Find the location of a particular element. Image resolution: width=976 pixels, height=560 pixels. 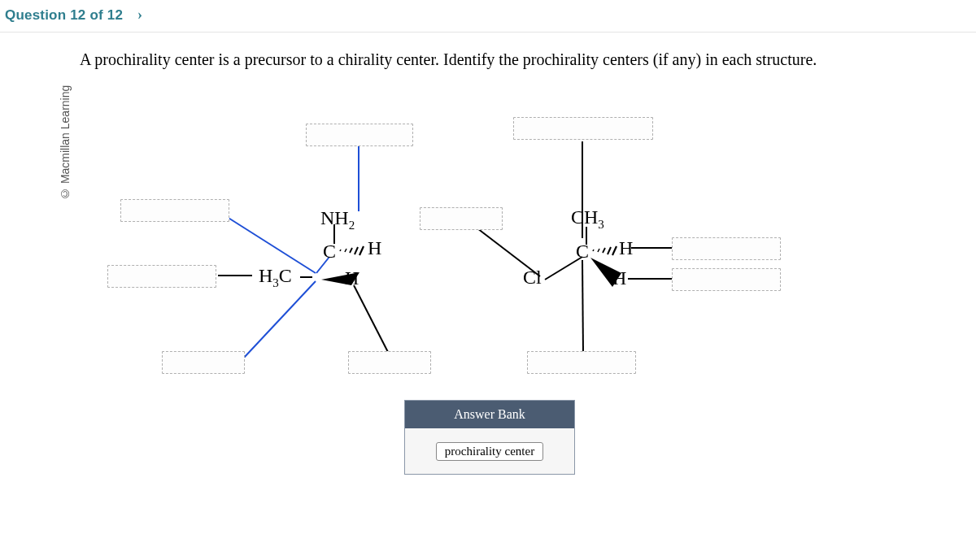

dropzone-right-top is located at coordinates (583, 128).